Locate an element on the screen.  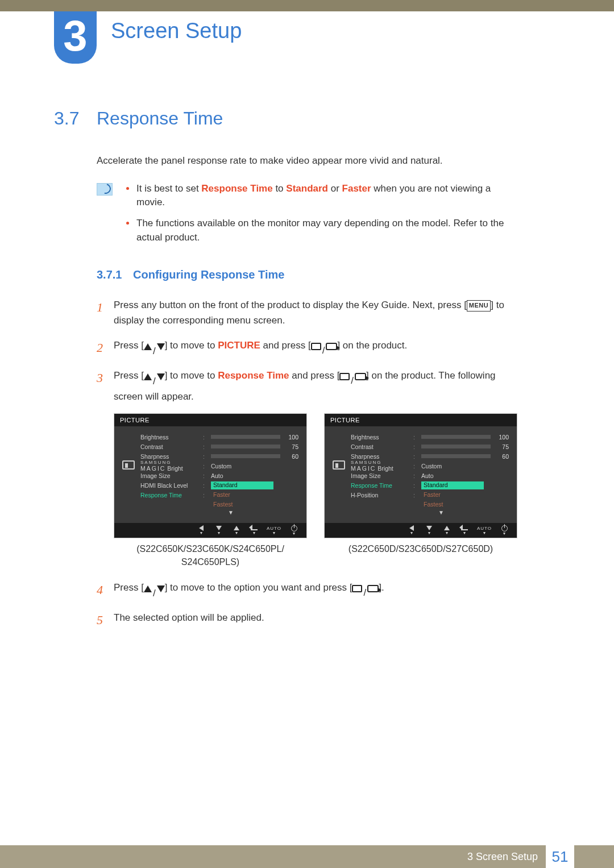
step-number: 1 is located at coordinates (105, 313).